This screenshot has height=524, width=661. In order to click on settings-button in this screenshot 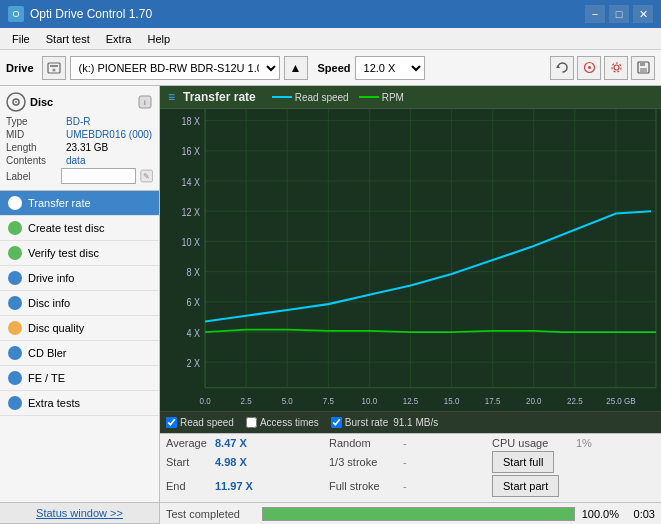, I will do `click(616, 68)`.